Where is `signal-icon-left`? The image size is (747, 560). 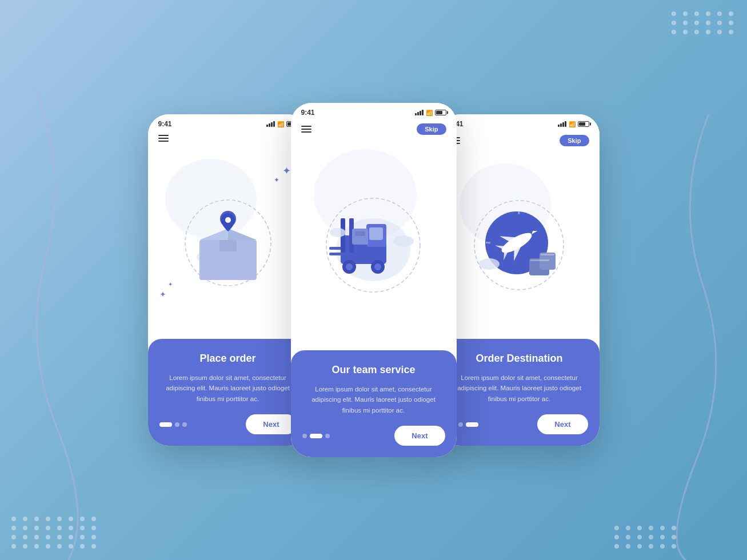 signal-icon-left is located at coordinates (271, 124).